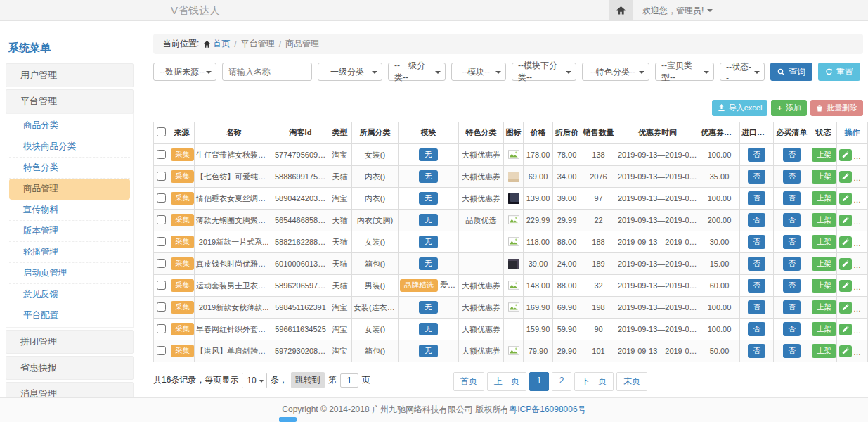  What do you see at coordinates (267, 72) in the screenshot?
I see `name-search-input` at bounding box center [267, 72].